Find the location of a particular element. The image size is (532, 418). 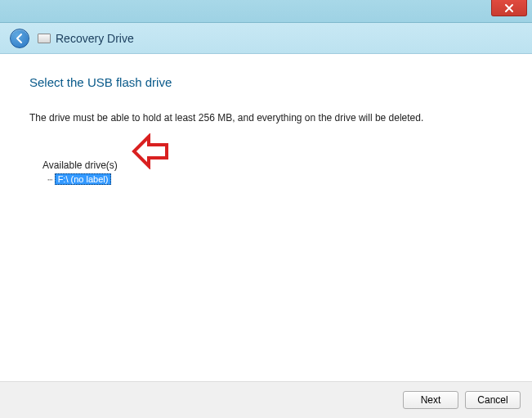

back-arrow-icon is located at coordinates (20, 38).